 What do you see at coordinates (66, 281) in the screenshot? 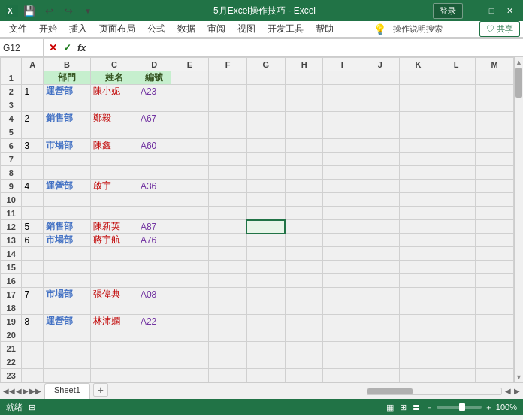
I see `cell-B16` at bounding box center [66, 281].